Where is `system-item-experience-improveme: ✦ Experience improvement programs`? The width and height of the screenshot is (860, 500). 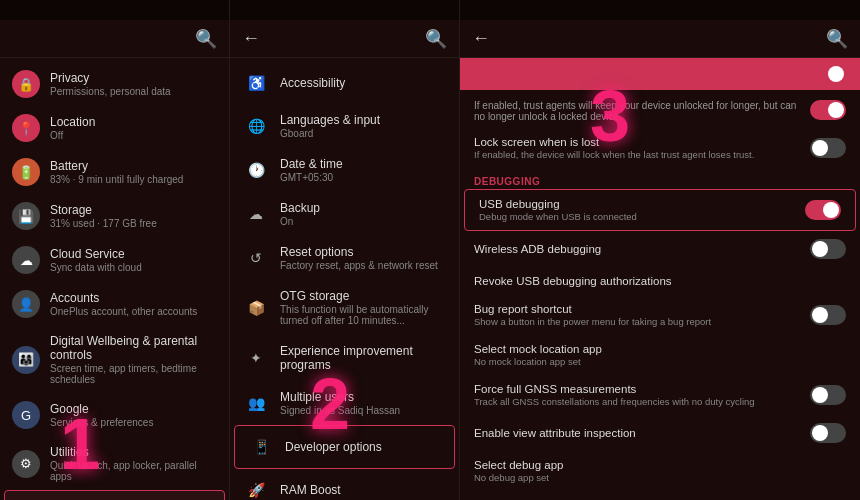 system-item-experience-improveme: ✦ Experience improvement programs is located at coordinates (344, 358).